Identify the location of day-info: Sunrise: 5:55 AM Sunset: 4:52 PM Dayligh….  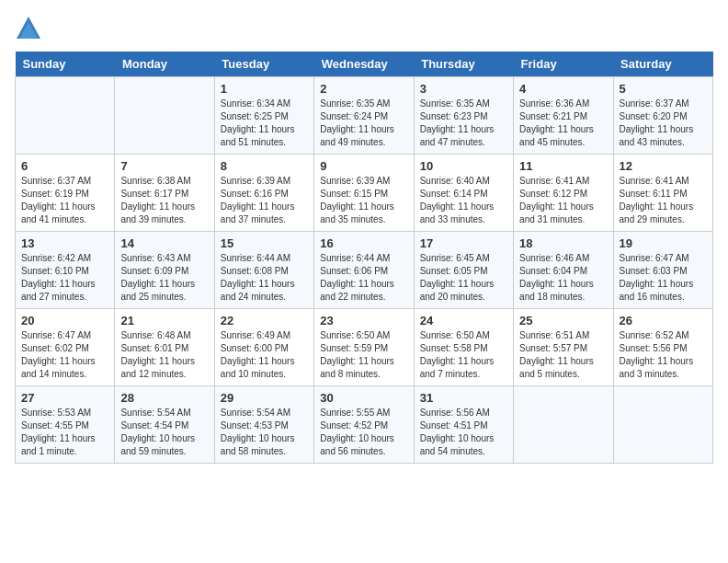
(364, 432).